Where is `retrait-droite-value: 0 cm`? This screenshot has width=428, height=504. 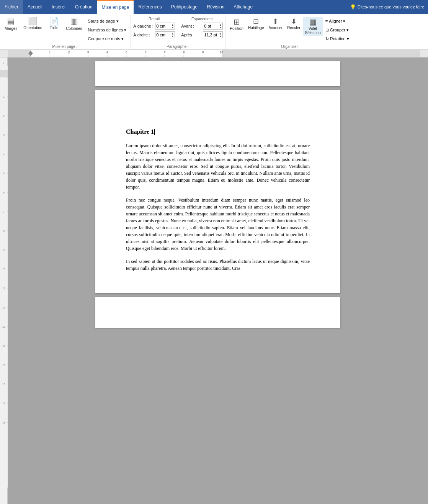 retrait-droite-value: 0 cm is located at coordinates (164, 35).